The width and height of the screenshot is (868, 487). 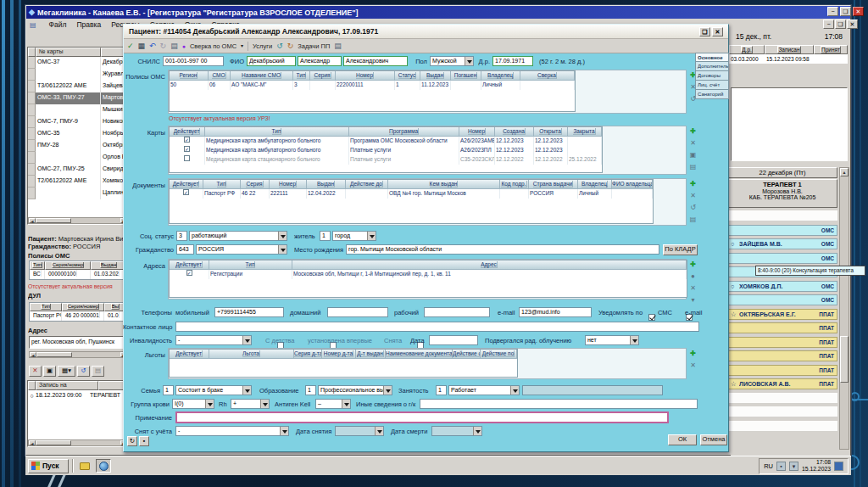 I want to click on column-header: Открыта, so click(x=551, y=132).